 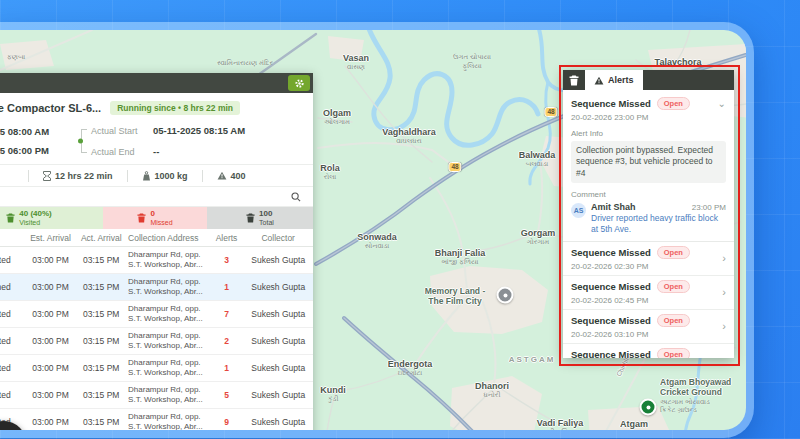 What do you see at coordinates (156, 288) in the screenshot?
I see `table-row: Planned03:00 PM03:15 PMDharampur Rd, opp…` at bounding box center [156, 288].